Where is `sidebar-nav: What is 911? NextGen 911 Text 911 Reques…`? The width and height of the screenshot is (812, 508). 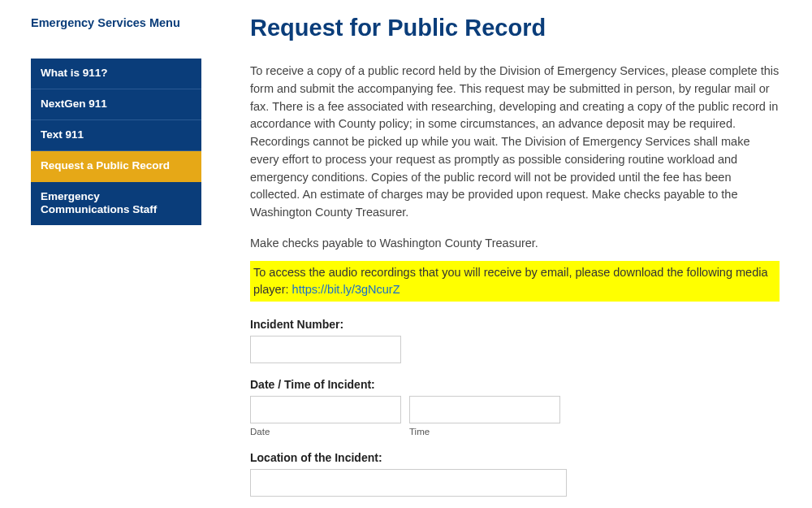 sidebar-nav: What is 911? NextGen 911 Text 911 Reques… is located at coordinates (116, 141).